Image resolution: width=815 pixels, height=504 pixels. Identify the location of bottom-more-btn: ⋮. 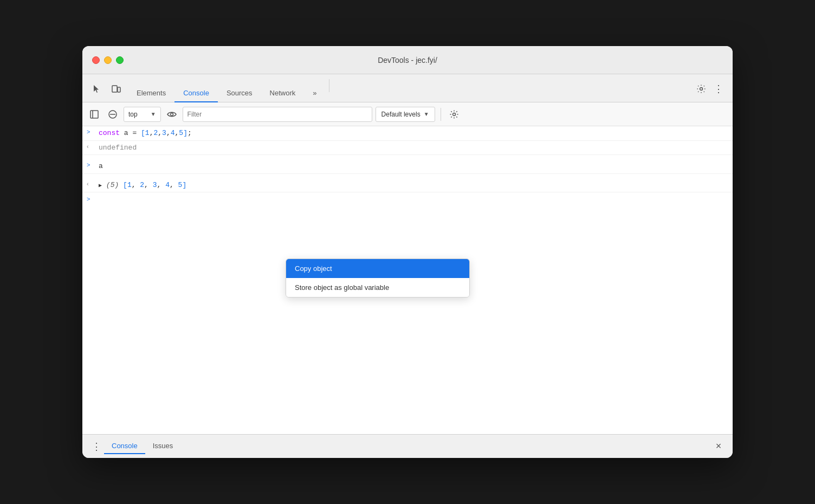
(96, 447).